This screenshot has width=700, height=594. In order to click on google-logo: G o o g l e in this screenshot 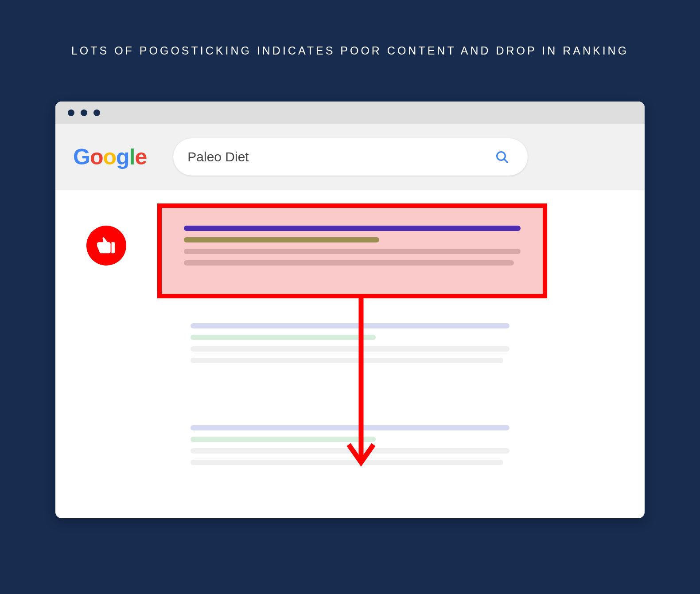, I will do `click(110, 157)`.